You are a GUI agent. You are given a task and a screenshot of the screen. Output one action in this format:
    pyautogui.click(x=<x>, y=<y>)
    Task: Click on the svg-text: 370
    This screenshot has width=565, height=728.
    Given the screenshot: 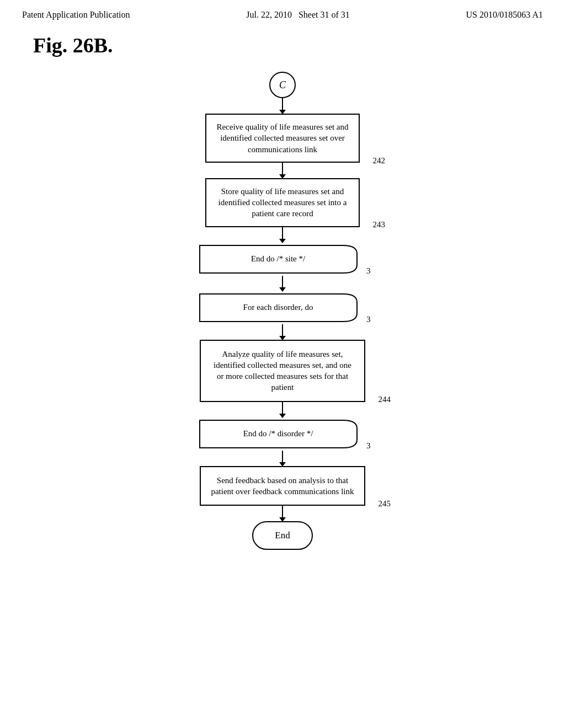 What is the action you would take?
    pyautogui.click(x=369, y=446)
    